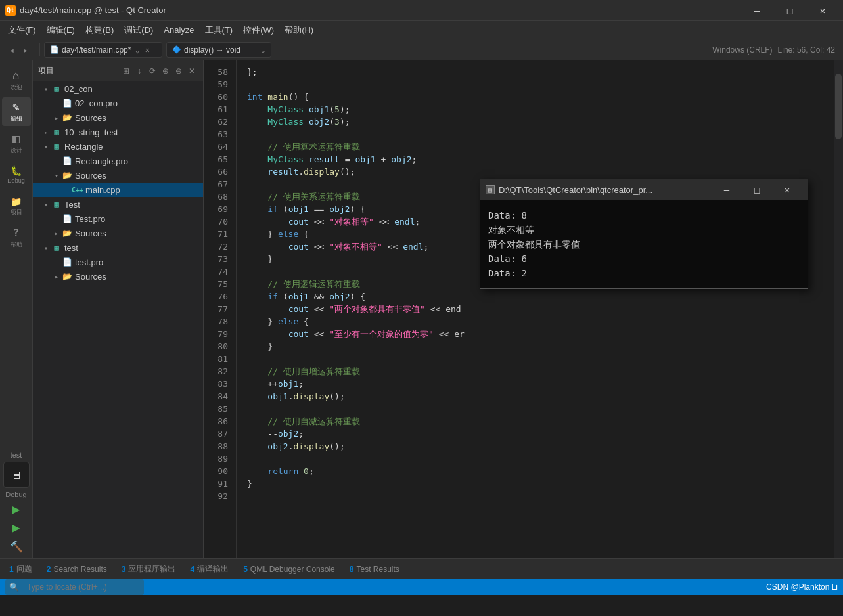  I want to click on menu-file: 文件(F), so click(22, 30).